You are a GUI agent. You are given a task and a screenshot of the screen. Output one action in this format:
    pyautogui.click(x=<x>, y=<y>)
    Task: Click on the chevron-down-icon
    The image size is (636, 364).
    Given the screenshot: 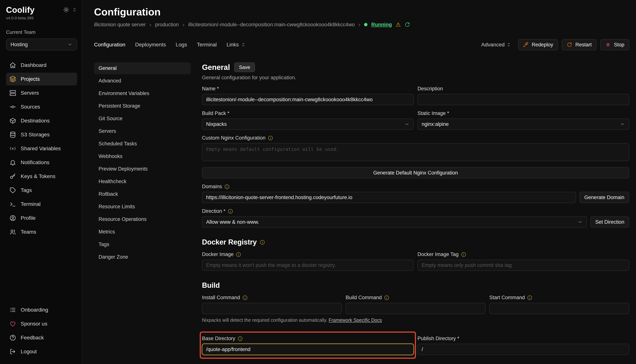 What is the action you would take?
    pyautogui.click(x=622, y=124)
    